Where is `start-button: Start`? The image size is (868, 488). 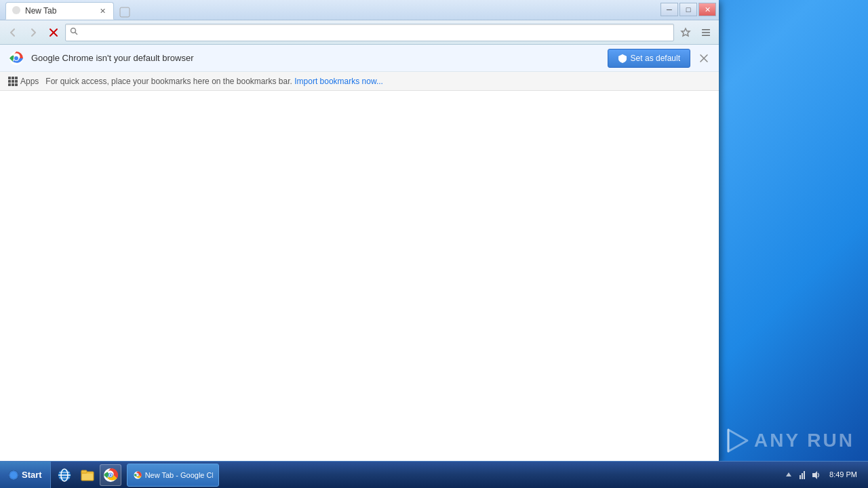
start-button: Start is located at coordinates (26, 475).